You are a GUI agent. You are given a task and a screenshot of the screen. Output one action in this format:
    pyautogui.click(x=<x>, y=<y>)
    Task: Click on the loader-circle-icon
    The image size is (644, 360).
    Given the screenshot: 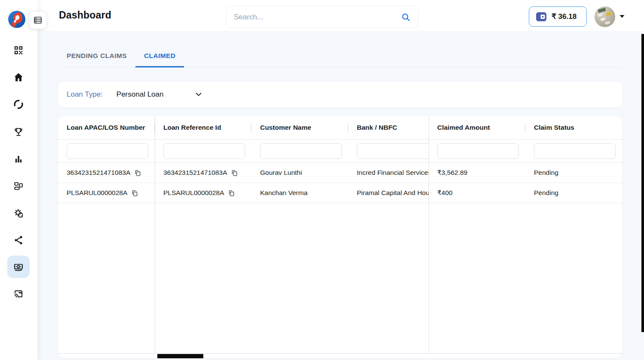 What is the action you would take?
    pyautogui.click(x=18, y=104)
    